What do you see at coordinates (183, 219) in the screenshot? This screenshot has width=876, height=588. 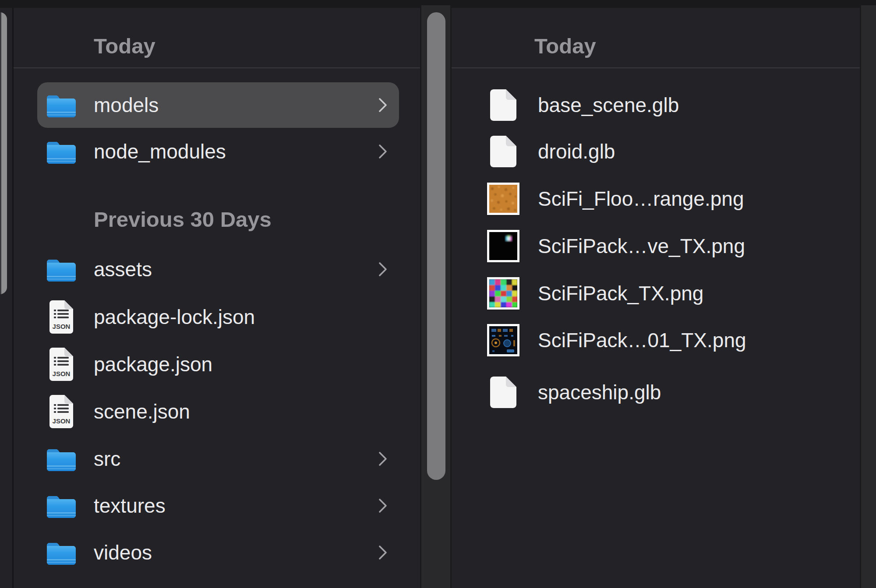 I see `section-header-previous-30-days: Previous 30 Days` at bounding box center [183, 219].